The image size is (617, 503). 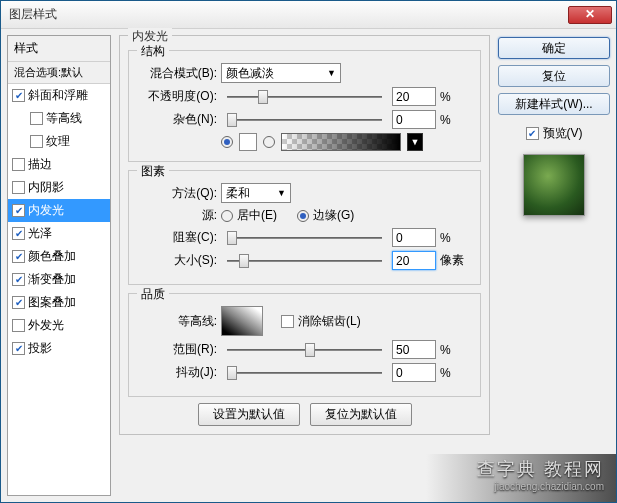 What do you see at coordinates (52, 280) in the screenshot?
I see `sidebar-item-label: 渐变叠加` at bounding box center [52, 280].